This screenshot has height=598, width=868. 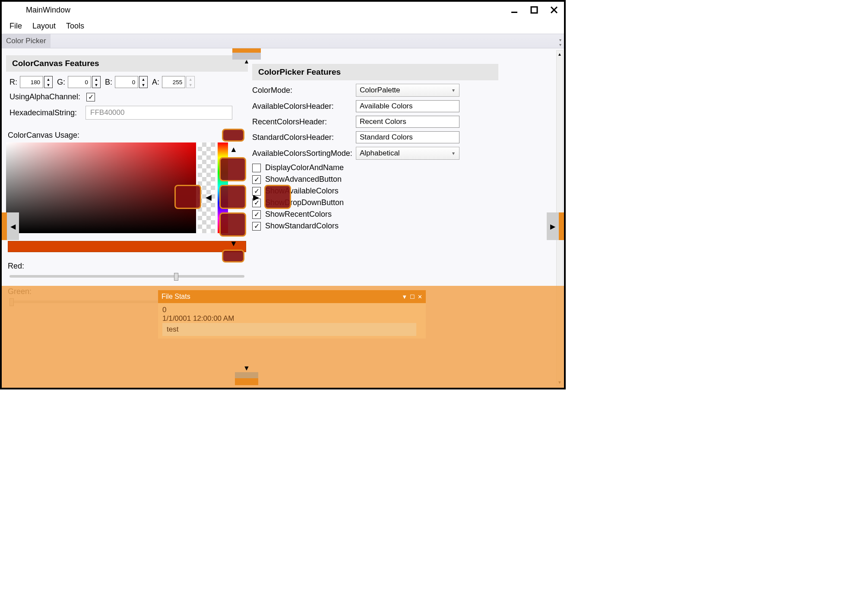 I want to click on dock-hint-top: ▲, so click(x=247, y=58).